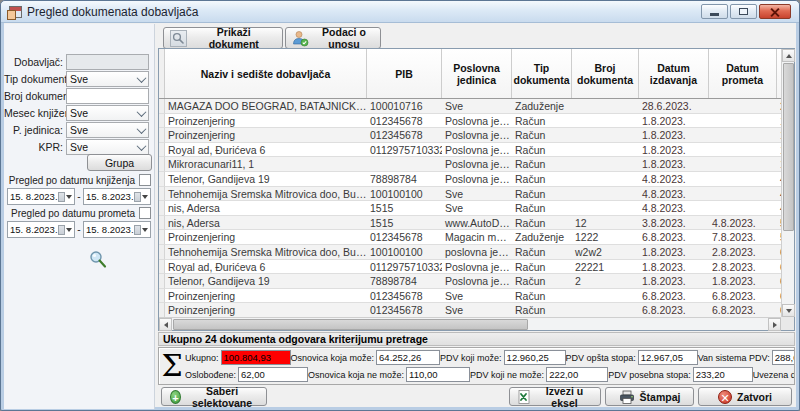  What do you see at coordinates (108, 147) in the screenshot?
I see `filter-combo-kpr: Sve` at bounding box center [108, 147].